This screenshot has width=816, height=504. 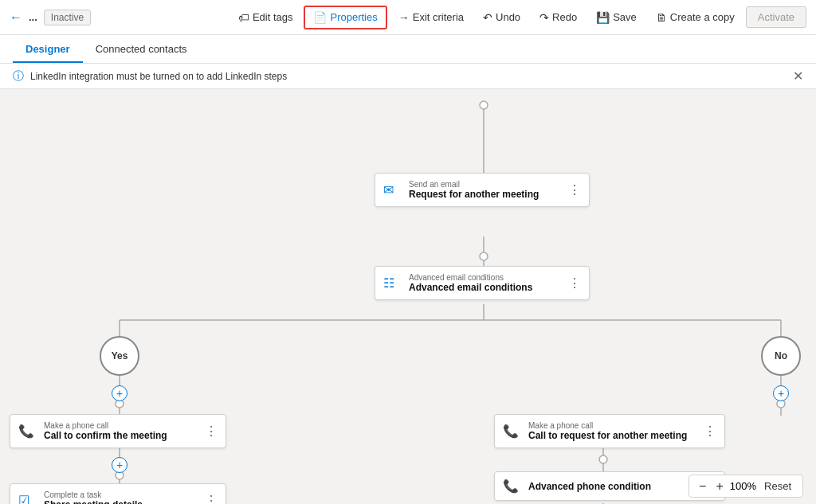 I want to click on node-menu-advanced-email: ⋮, so click(x=575, y=283).